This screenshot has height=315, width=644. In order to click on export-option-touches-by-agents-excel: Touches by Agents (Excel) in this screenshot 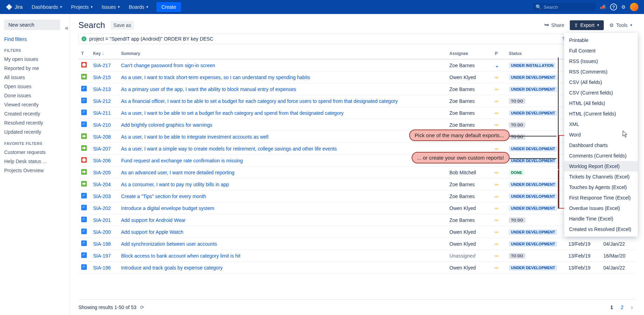, I will do `click(601, 187)`.